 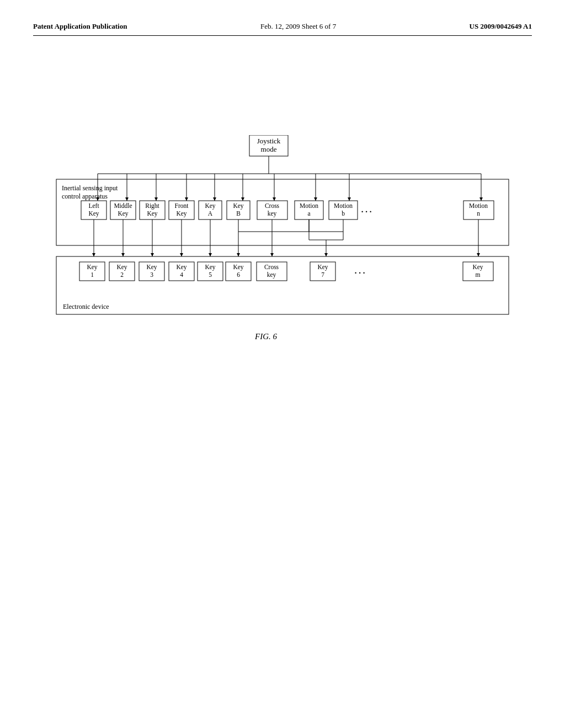 I want to click on svg-text: Joystick, so click(x=269, y=141).